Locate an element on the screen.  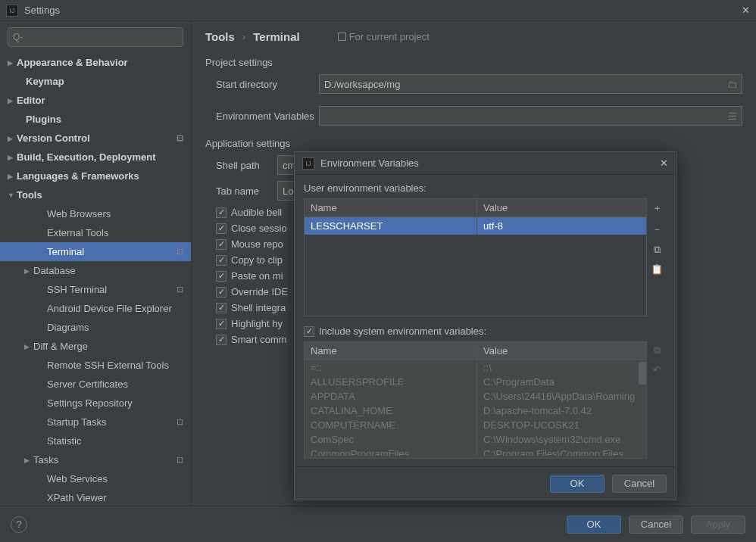
sidebar-item-label: Keymap is located at coordinates (45, 82).